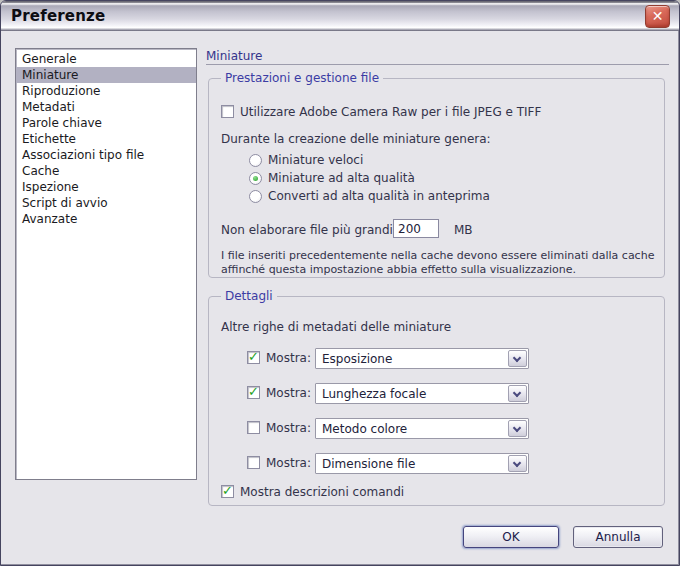 The height and width of the screenshot is (566, 680). Describe the element at coordinates (106, 75) in the screenshot. I see `sidebar-item-miniature: Miniature` at that location.